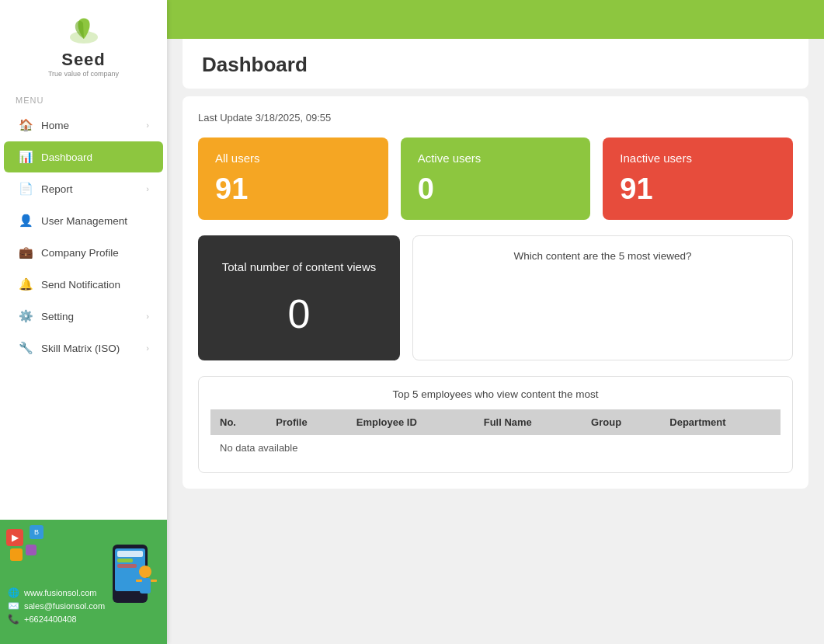 This screenshot has height=644, width=824. What do you see at coordinates (26, 252) in the screenshot?
I see `company-profile-nav-icon: 💼` at bounding box center [26, 252].